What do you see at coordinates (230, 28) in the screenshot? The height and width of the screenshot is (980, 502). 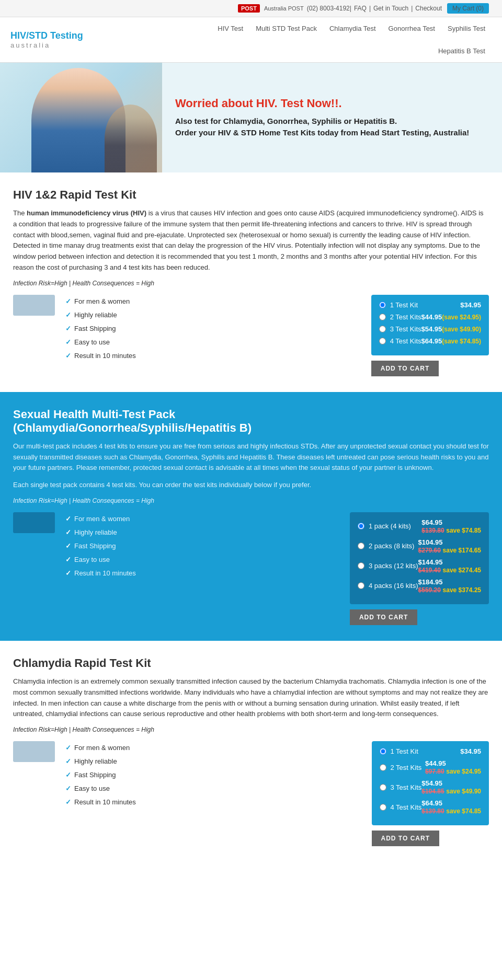 I see `nav-hiv-test: HIV Test` at bounding box center [230, 28].